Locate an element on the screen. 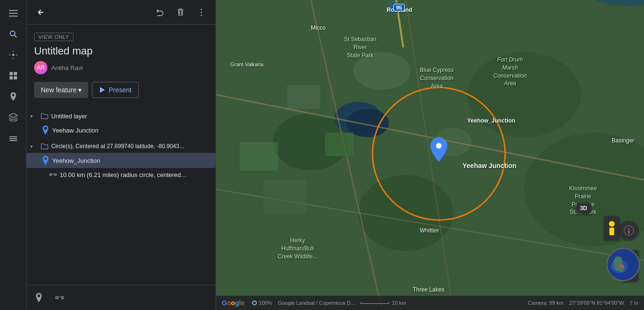 This screenshot has width=644, height=310. back-button is located at coordinates (41, 12).